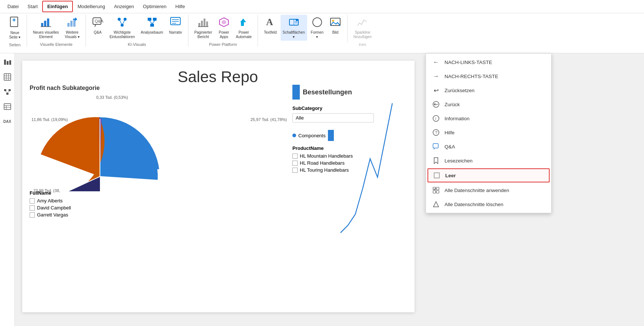 This screenshot has height=326, width=644. I want to click on qa-icon: Q&A, so click(98, 23).